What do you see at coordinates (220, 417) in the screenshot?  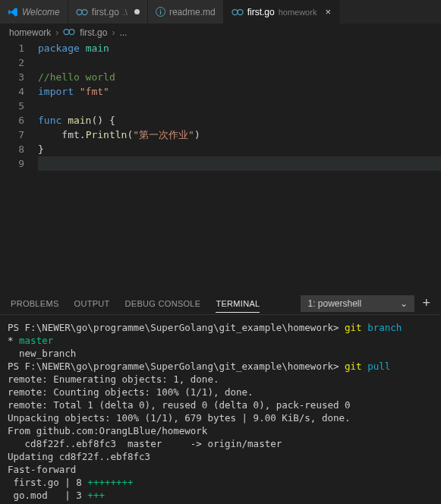 I see `terminal-line: Unpacking objects: 100% (1/1), 679 bytes…` at bounding box center [220, 417].